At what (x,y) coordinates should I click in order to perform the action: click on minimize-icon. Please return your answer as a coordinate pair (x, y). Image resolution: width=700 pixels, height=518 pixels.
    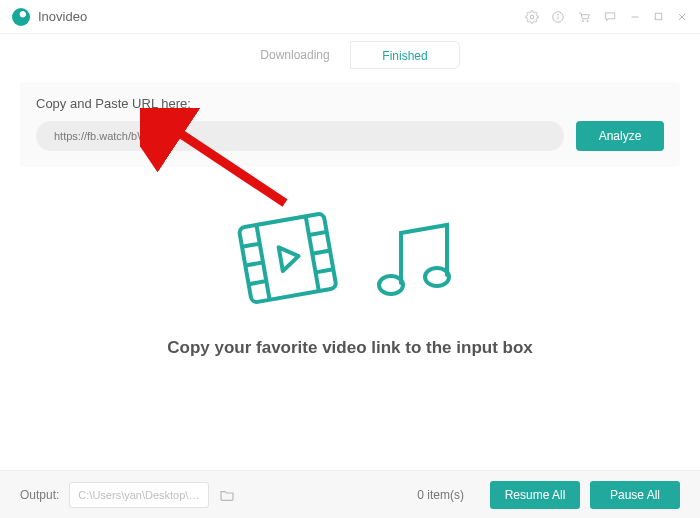
    Looking at the image, I should click on (635, 17).